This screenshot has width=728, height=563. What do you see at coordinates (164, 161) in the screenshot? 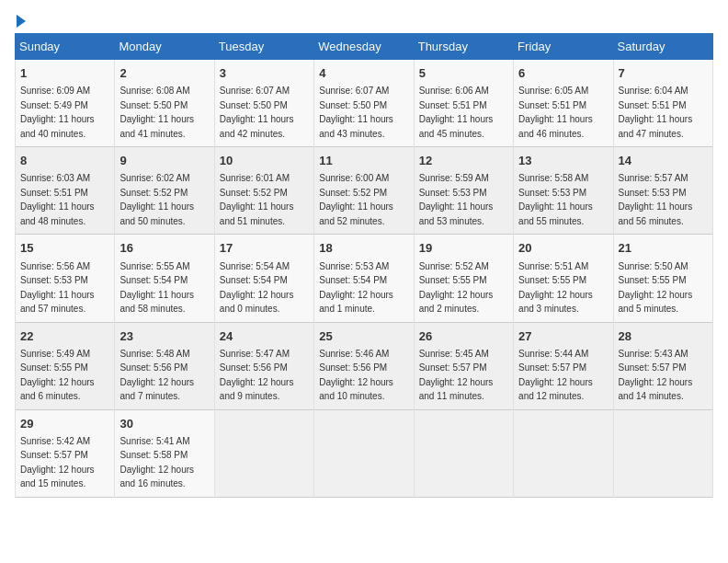
I see `day-number: 9` at bounding box center [164, 161].